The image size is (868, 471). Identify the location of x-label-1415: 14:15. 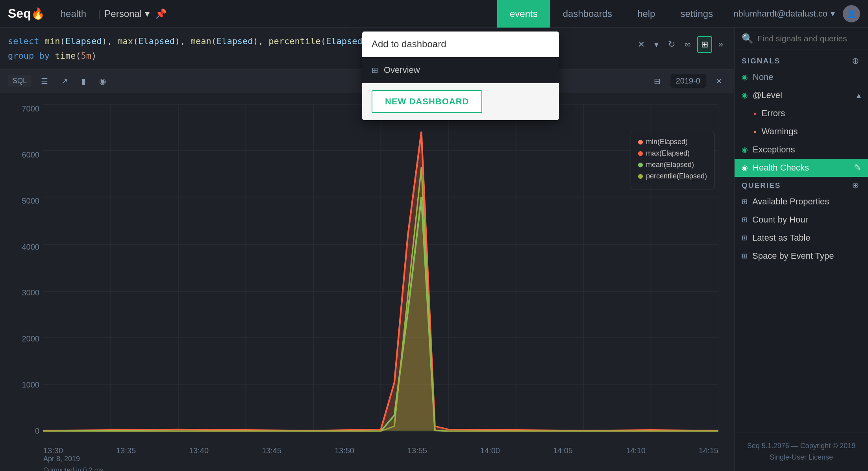
(709, 451).